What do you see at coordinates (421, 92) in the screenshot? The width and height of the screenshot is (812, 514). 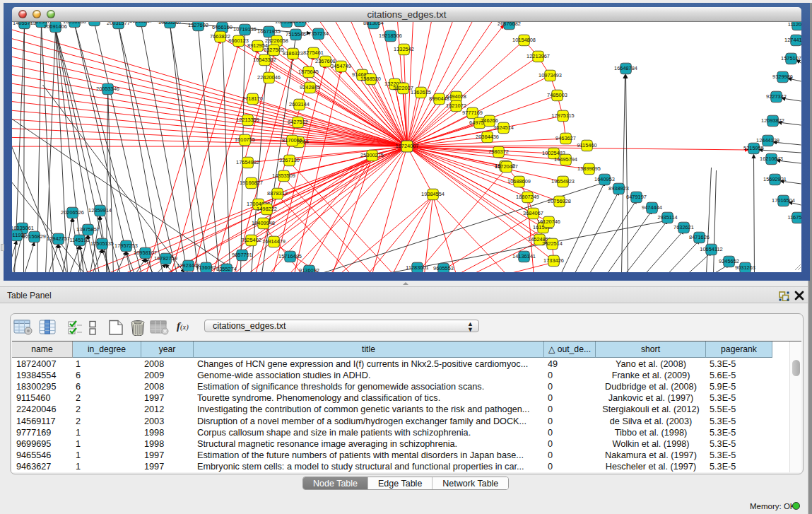 I see `svg-text: 1362615` at bounding box center [421, 92].